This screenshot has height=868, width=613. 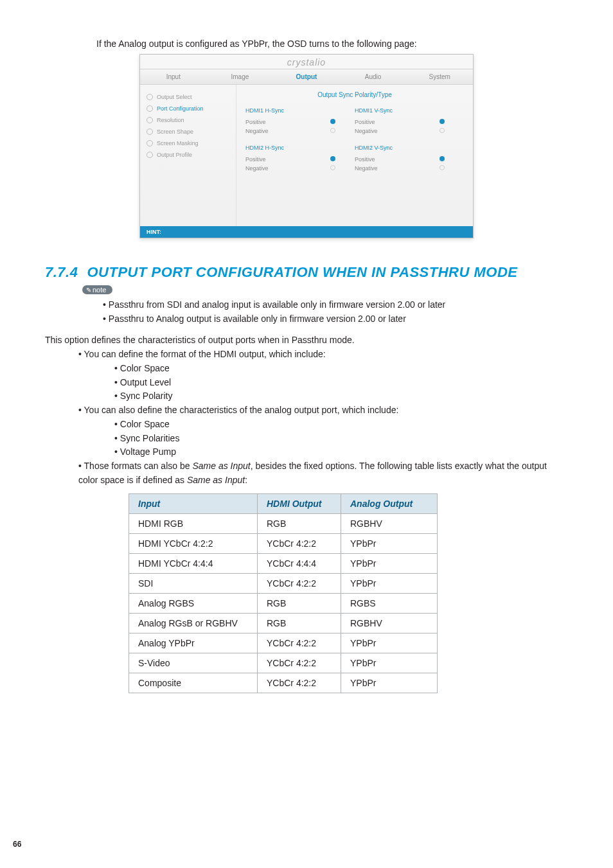 I want to click on format-table: Input HDMI Output Analog Output HDMI RGB…, so click(x=283, y=594).